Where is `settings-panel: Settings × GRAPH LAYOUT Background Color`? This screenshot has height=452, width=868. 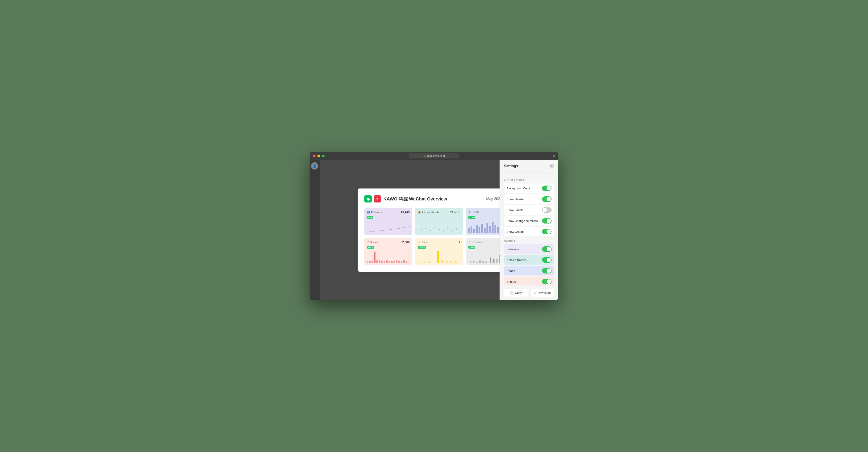 settings-panel: Settings × GRAPH LAYOUT Background Color is located at coordinates (529, 230).